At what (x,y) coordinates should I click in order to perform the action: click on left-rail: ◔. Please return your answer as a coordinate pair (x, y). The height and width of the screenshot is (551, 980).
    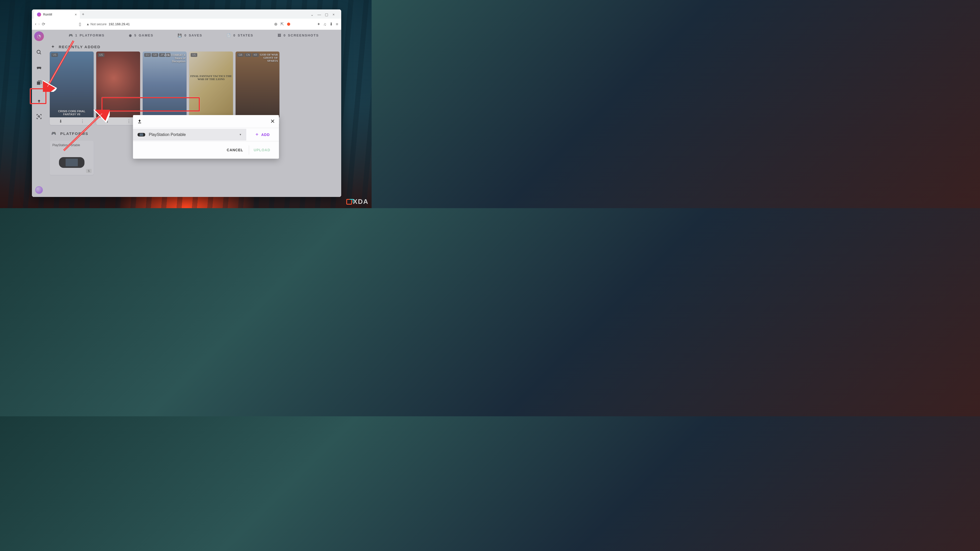
    Looking at the image, I should click on (39, 113).